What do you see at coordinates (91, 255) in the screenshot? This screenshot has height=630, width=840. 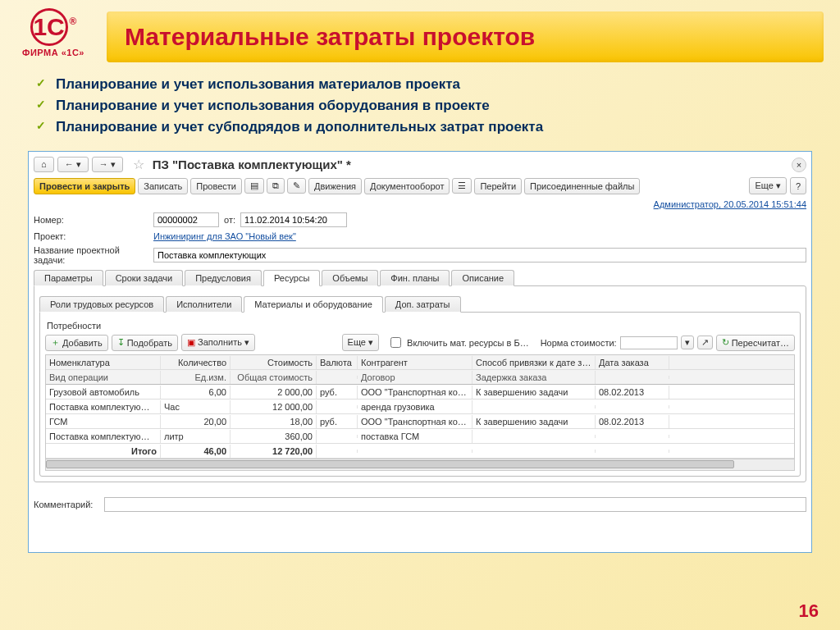 I see `taskname-label: Название проектной задачи:` at bounding box center [91, 255].